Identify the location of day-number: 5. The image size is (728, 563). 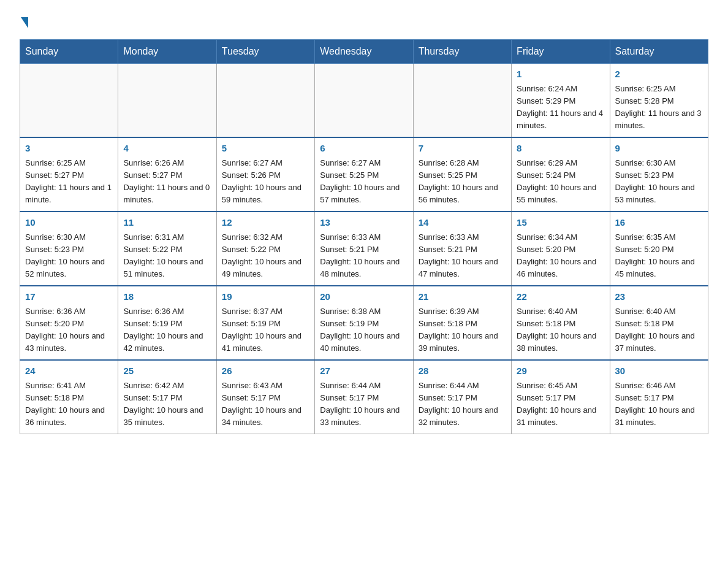
(266, 148).